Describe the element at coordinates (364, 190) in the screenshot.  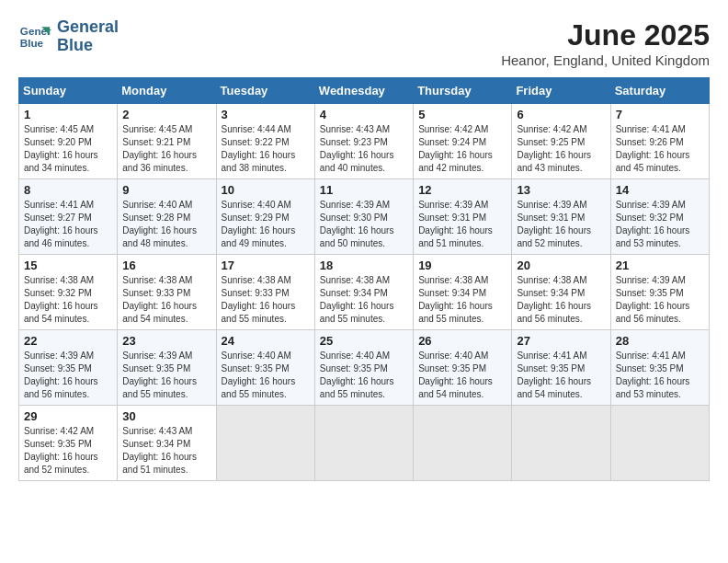
I see `day-number: 11` at that location.